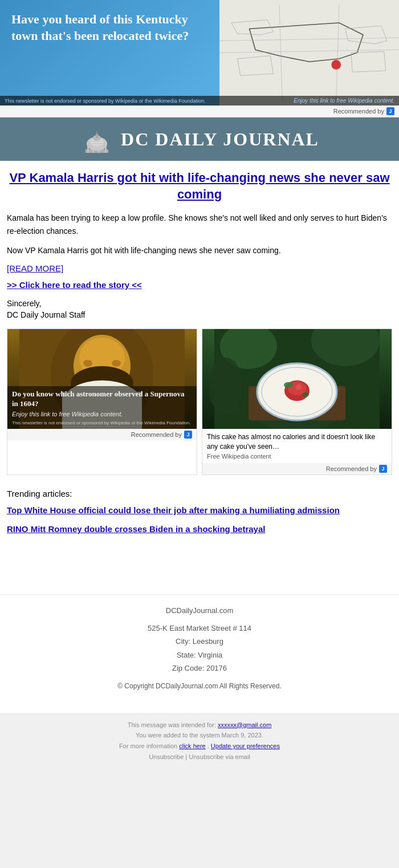  What do you see at coordinates (109, 27) in the screenshot?
I see `top-ad-title: Have you heard of this Kentucky town tha…` at bounding box center [109, 27].